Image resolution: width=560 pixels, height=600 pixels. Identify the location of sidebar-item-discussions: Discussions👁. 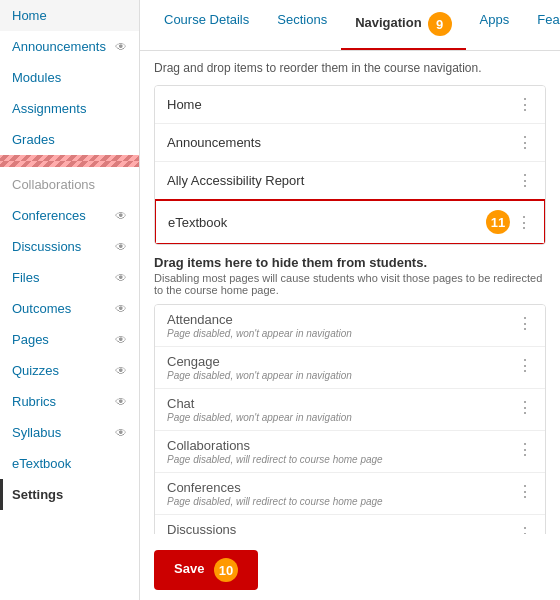
(70, 246).